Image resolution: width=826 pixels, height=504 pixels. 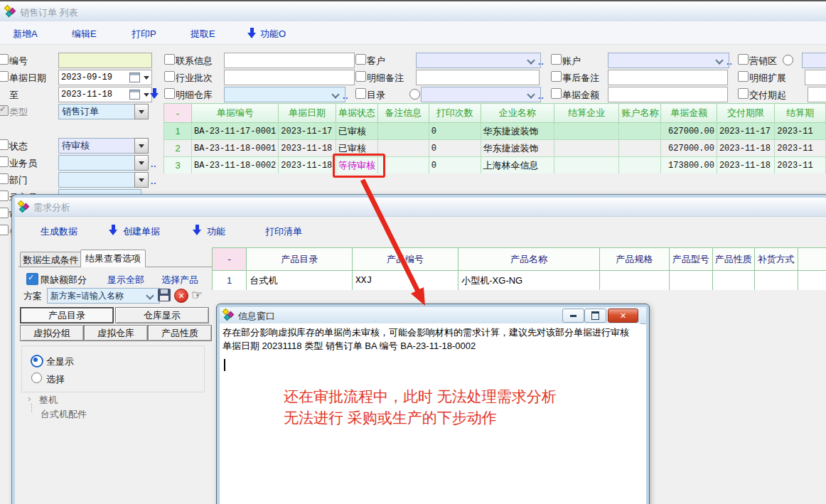 What do you see at coordinates (776, 259) in the screenshot?
I see `header-cell: 补货方式` at bounding box center [776, 259].